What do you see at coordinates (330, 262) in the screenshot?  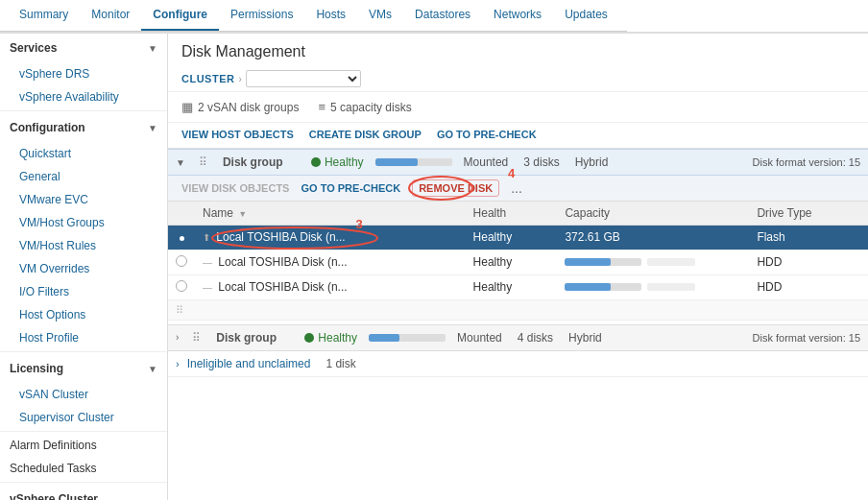 I see `disk-row-2-name: — Local TOSHIBA Disk (n...` at bounding box center [330, 262].